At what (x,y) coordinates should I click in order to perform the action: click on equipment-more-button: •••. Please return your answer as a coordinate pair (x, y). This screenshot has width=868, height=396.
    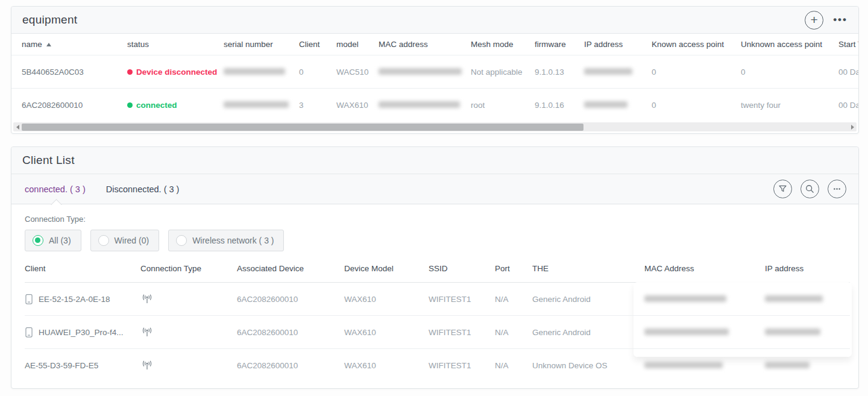
    Looking at the image, I should click on (840, 20).